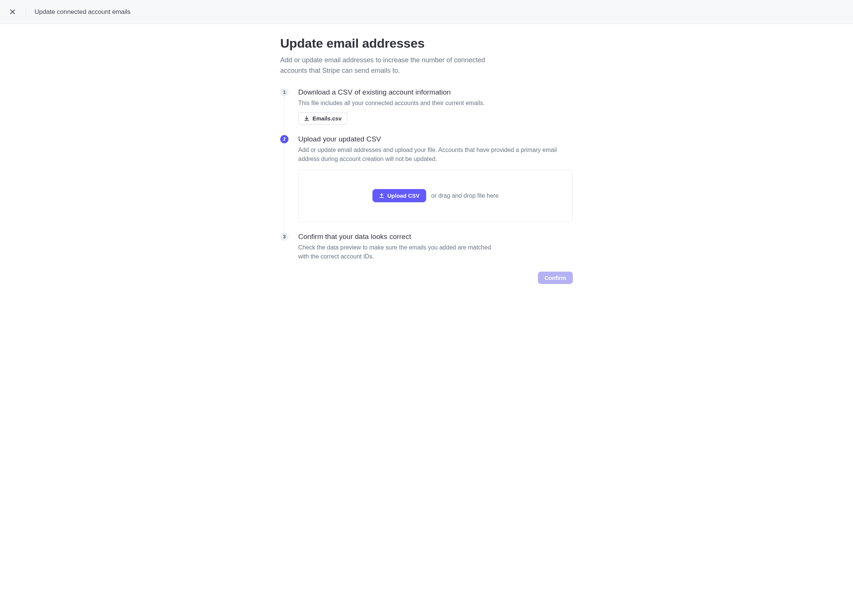 Image resolution: width=853 pixels, height=616 pixels. I want to click on close-button, so click(13, 12).